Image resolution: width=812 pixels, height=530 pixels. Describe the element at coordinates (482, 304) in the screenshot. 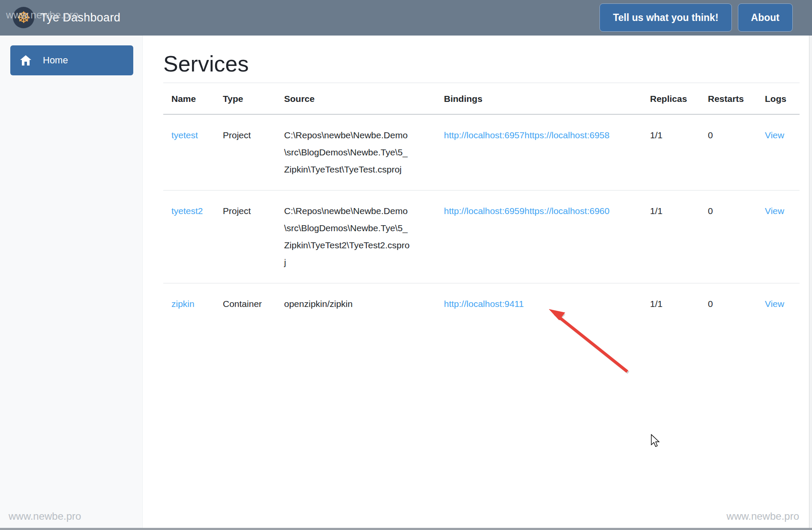

I see `table-row-zipkin: zipkinContaineropenzipkin/zipkinhttp://l…` at that location.